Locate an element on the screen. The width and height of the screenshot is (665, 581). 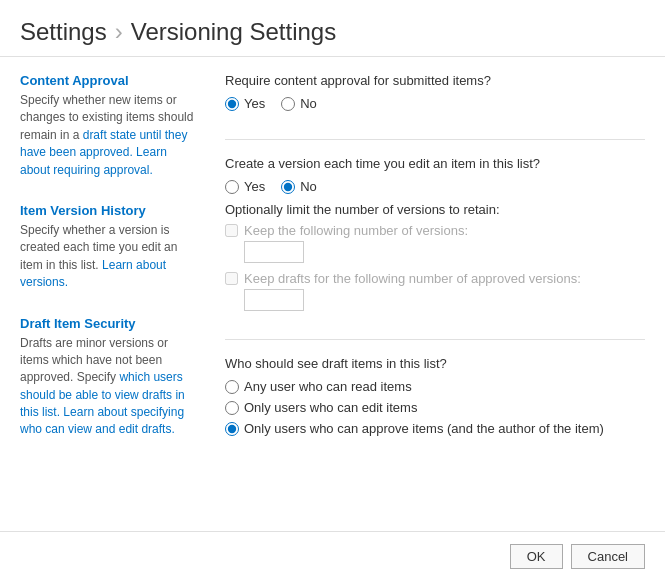
content-approval-question: Require content approval for submitted i… is located at coordinates (435, 80).